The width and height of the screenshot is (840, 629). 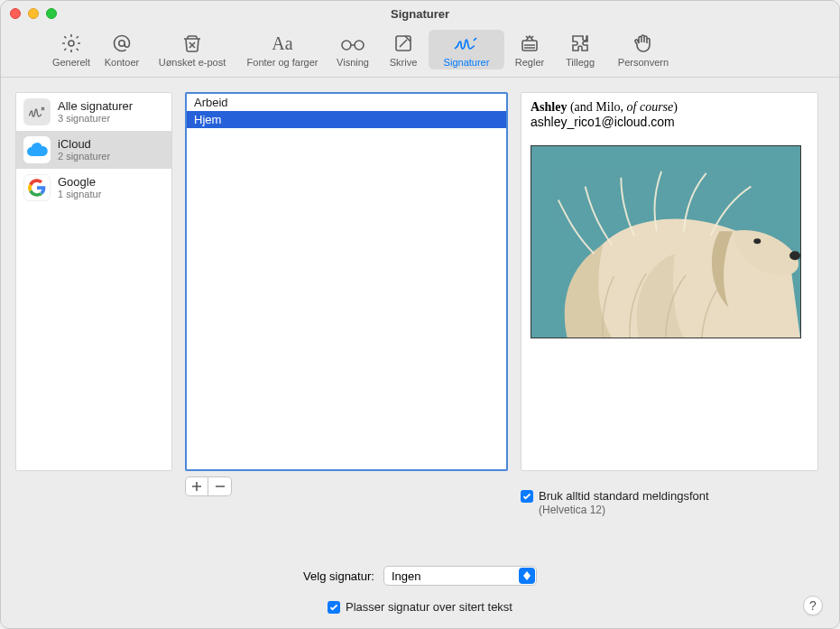 I want to click on tab-privacy: Personvern, so click(x=643, y=50).